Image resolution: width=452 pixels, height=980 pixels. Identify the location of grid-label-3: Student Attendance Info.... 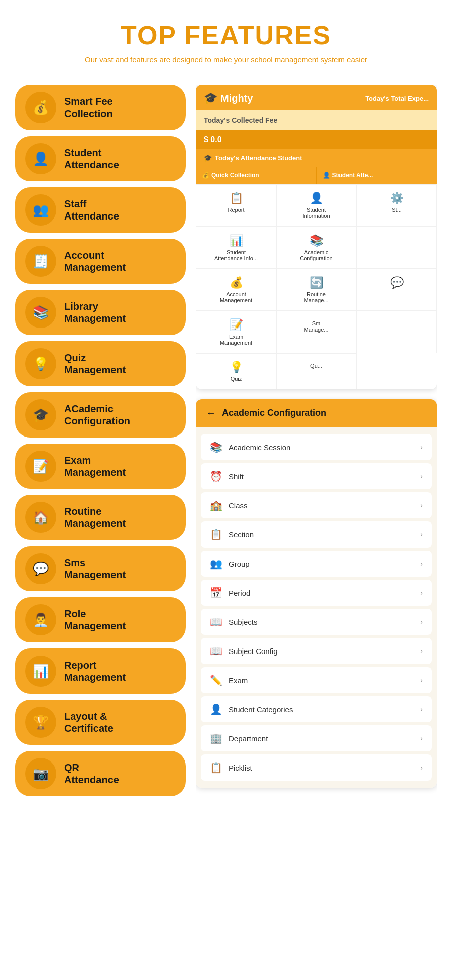
(236, 255).